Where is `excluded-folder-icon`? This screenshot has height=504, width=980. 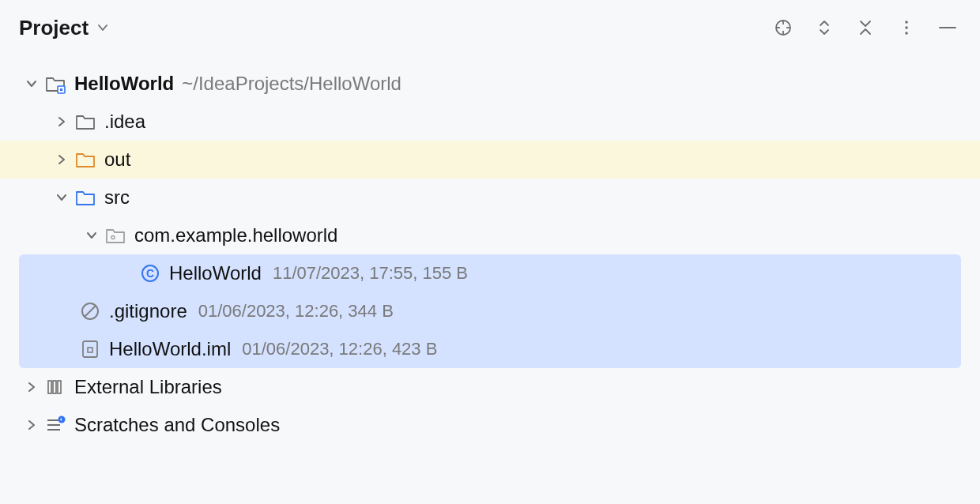 excluded-folder-icon is located at coordinates (85, 160).